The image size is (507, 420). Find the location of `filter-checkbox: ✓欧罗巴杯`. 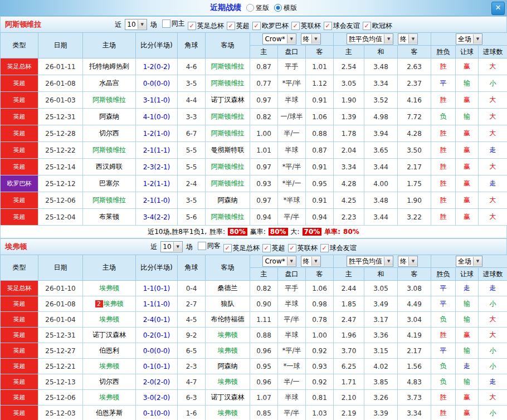

filter-checkbox: ✓欧罗巴杯 is located at coordinates (271, 26).